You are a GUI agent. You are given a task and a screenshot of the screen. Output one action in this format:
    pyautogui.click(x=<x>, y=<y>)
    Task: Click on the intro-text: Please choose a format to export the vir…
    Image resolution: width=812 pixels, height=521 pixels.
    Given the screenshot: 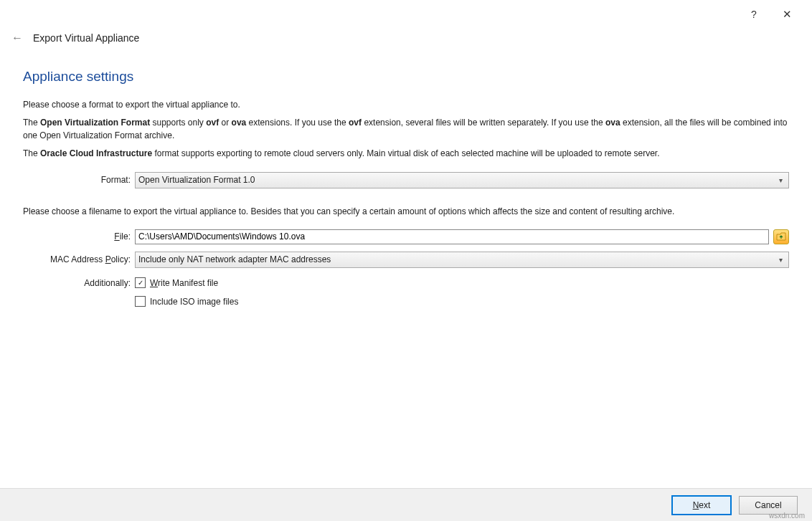 What is the action you would take?
    pyautogui.click(x=406, y=105)
    